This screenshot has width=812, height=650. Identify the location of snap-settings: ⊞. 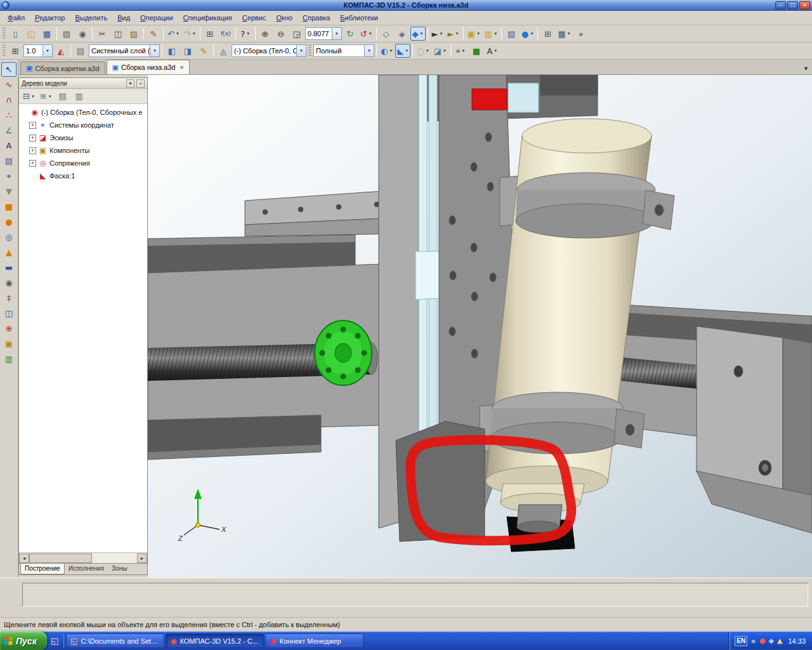
(15, 51).